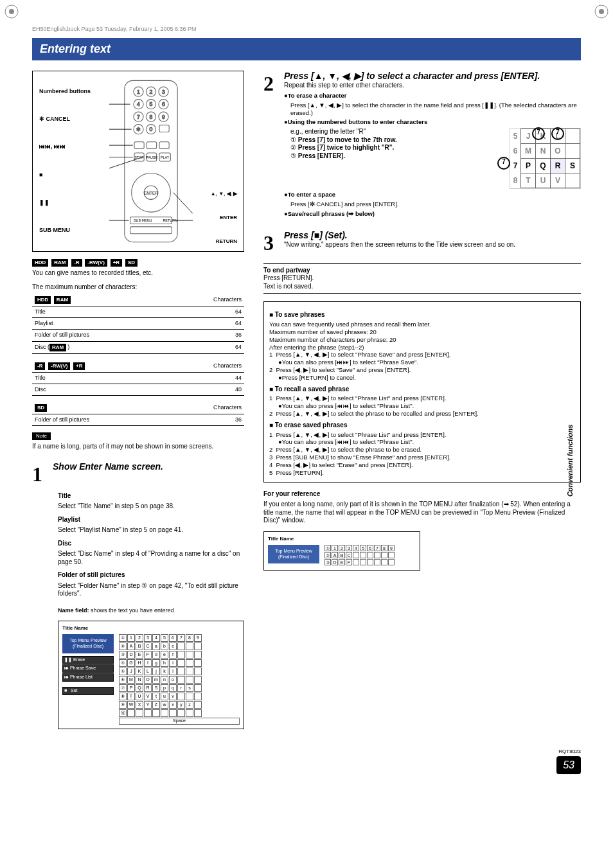 The width and height of the screenshot is (613, 868). I want to click on cell: 44, so click(205, 378).